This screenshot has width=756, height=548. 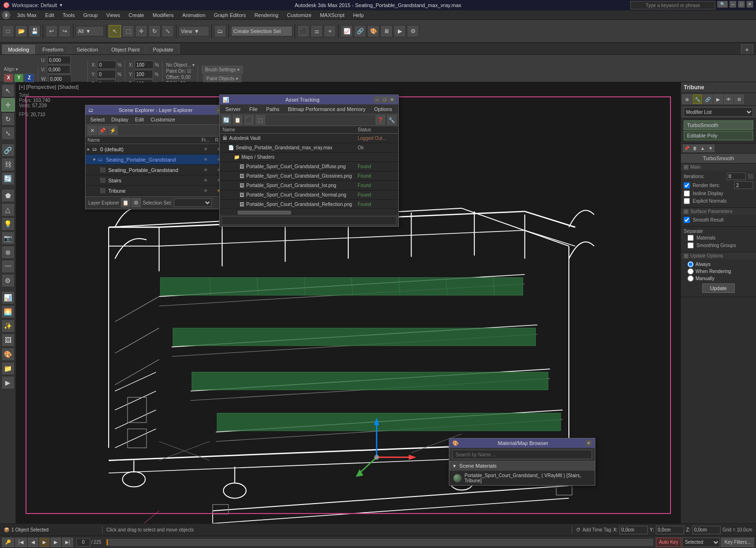 I want to click on at-filter-input, so click(x=309, y=221).